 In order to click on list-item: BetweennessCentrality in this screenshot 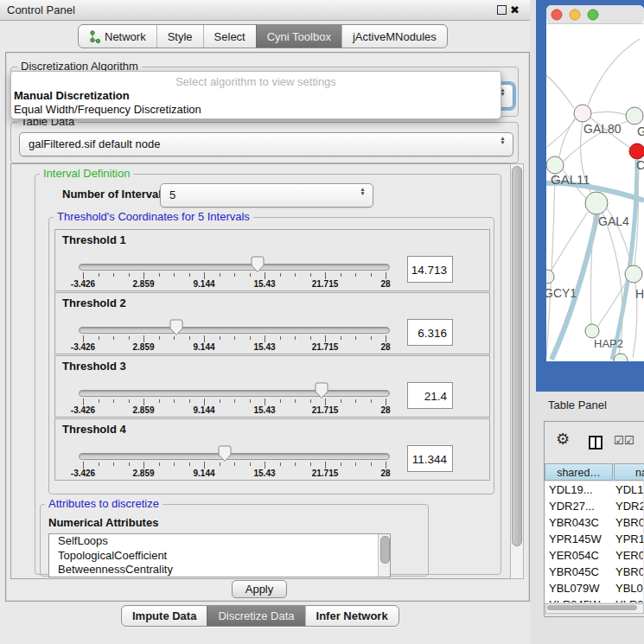, I will do `click(220, 571)`.